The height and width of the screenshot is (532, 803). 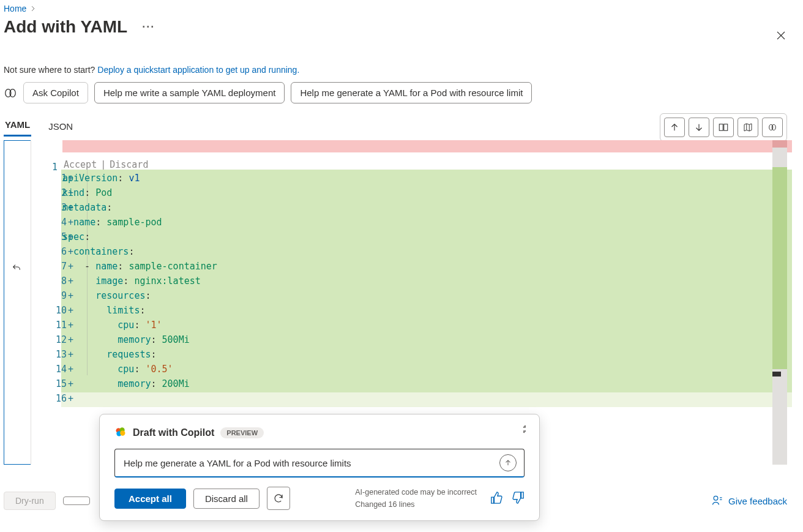 I want to click on code-row: cpu: '0.5', so click(x=140, y=369).